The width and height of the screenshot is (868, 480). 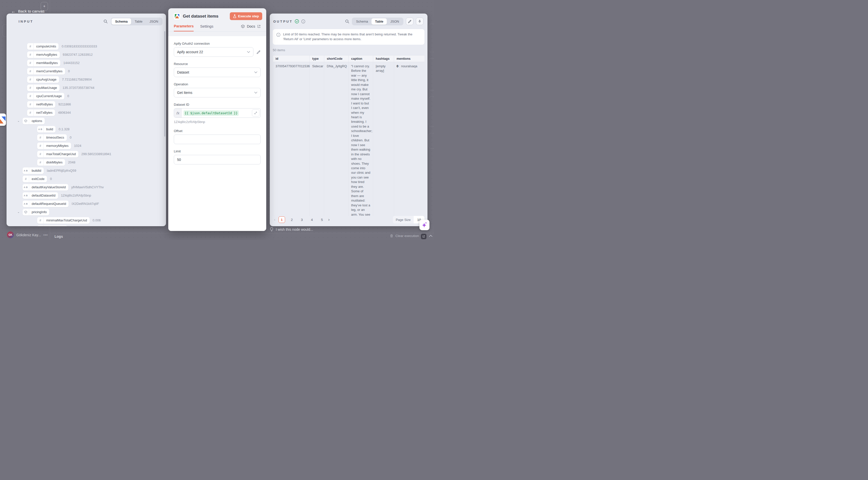 I want to click on output-panel-title: OUTPUT, so click(x=283, y=22).